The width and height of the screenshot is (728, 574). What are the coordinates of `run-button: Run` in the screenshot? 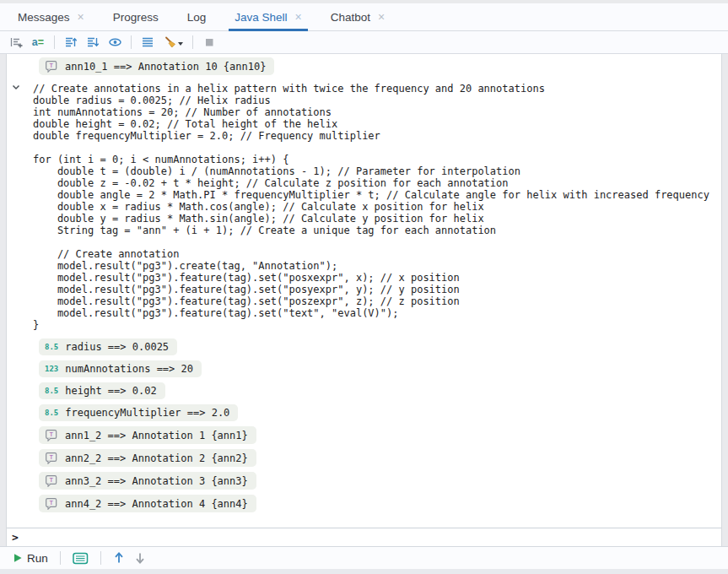 It's located at (30, 559).